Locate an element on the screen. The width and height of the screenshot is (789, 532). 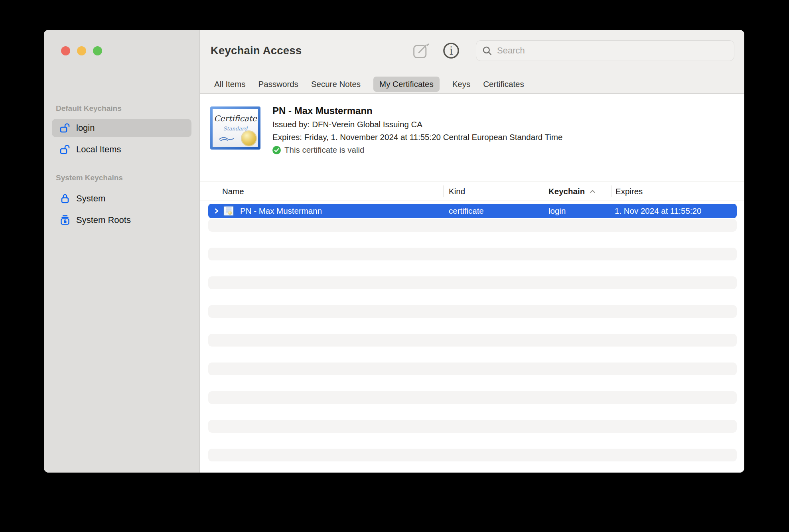
tab-my-certificates: My Certificates is located at coordinates (406, 84).